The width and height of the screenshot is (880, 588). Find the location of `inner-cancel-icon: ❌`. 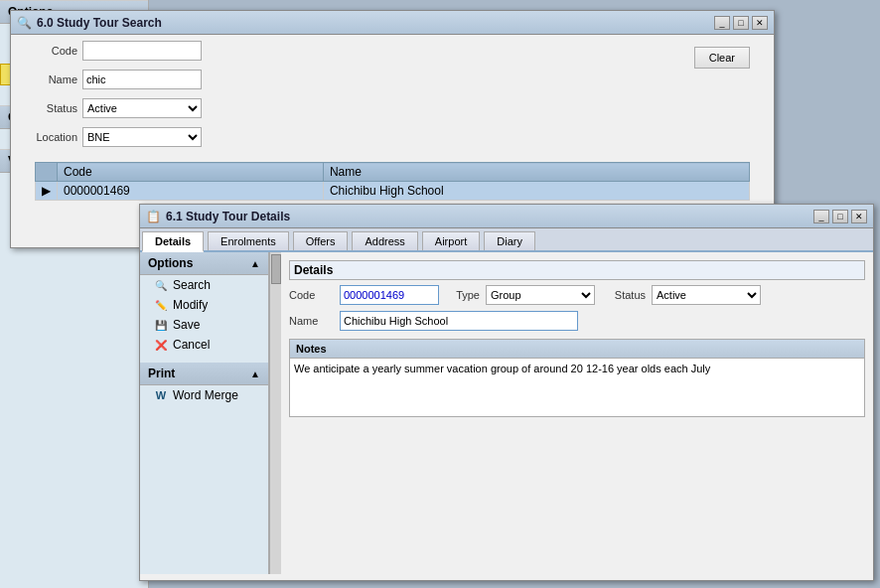

inner-cancel-icon: ❌ is located at coordinates (161, 345).